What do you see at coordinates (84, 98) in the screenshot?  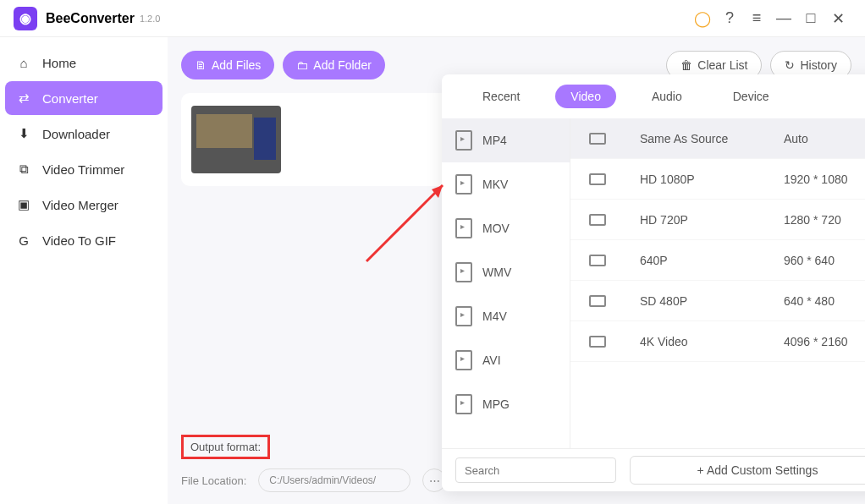 I see `sidebar-item-converter: ⇄ Converter` at bounding box center [84, 98].